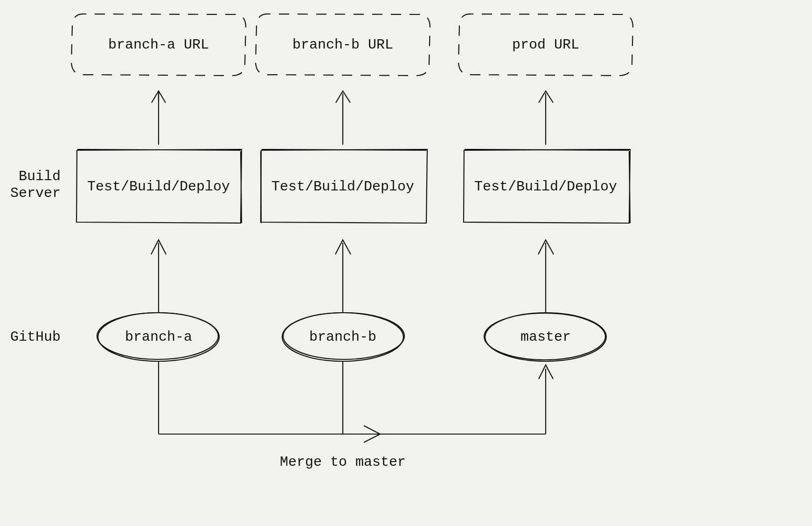  What do you see at coordinates (261, 187) in the screenshot?
I see `build-box-branch-b-left2` at bounding box center [261, 187].